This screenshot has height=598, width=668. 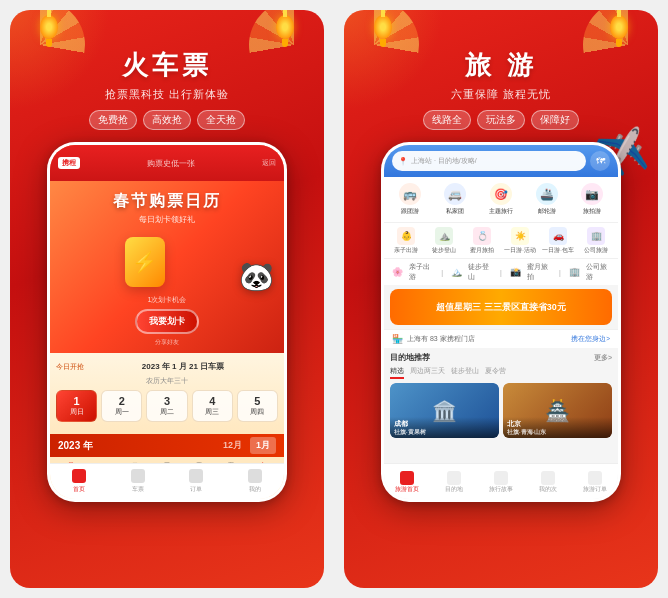 What do you see at coordinates (465, 372) in the screenshot?
I see `dest-tab-2: 徒步登山` at bounding box center [465, 372].